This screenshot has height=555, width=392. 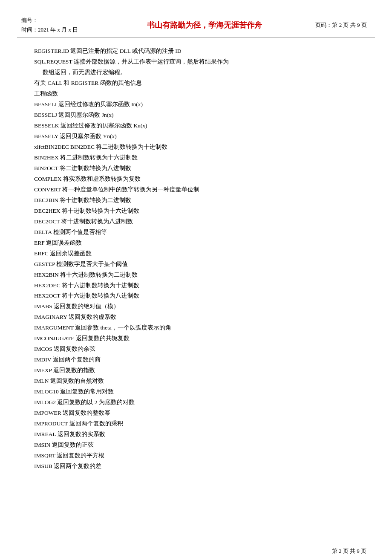 I want to click on line28: IMCONJUGATE 返回复数的共轭复数, so click(x=196, y=338).